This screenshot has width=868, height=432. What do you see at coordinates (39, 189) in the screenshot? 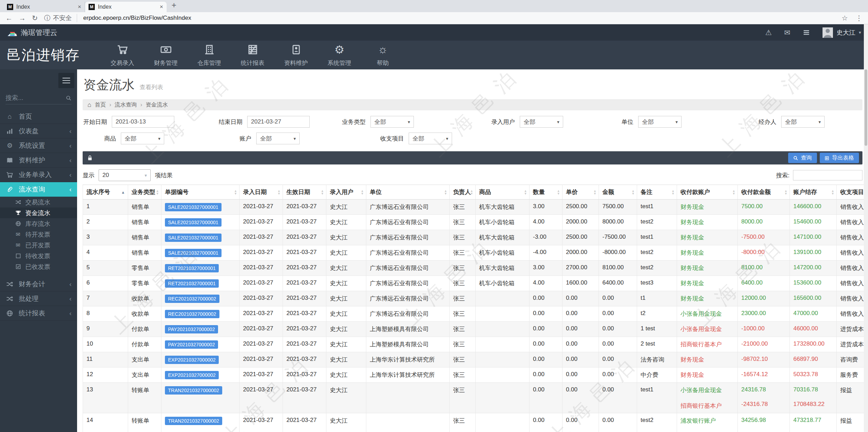
I see `sidebar-item-流水查询: 流水查询‹` at bounding box center [39, 189].